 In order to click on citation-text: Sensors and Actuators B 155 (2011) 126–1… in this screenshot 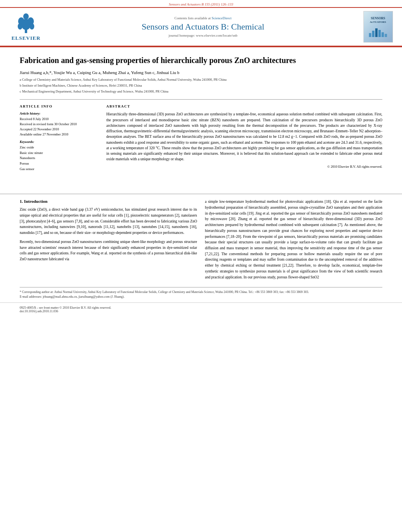, I will do `click(201, 4)`.